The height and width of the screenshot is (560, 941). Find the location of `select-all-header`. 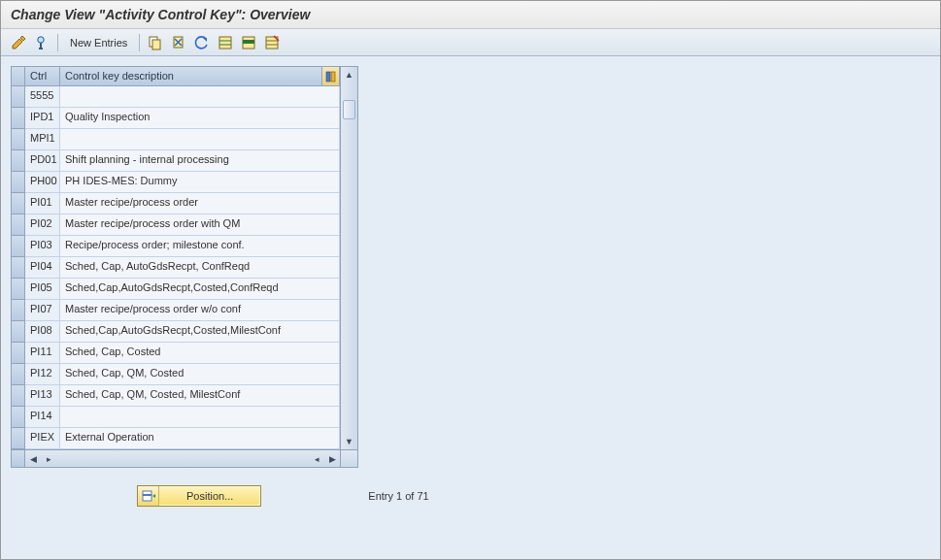

select-all-header is located at coordinates (18, 77).